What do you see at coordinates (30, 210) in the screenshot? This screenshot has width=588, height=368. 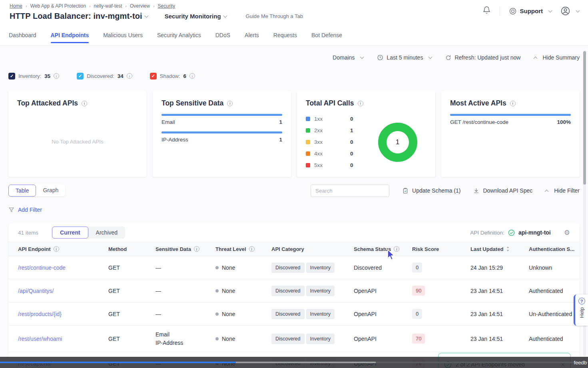 I see `add-filter-button: Add Filter` at bounding box center [30, 210].